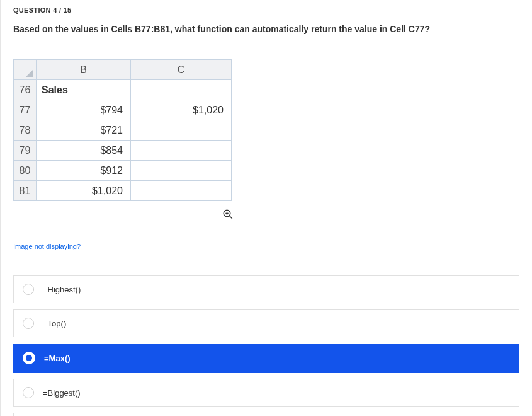 This screenshot has height=416, width=532. Describe the element at coordinates (62, 393) in the screenshot. I see `option-label: =Biggest()` at that location.